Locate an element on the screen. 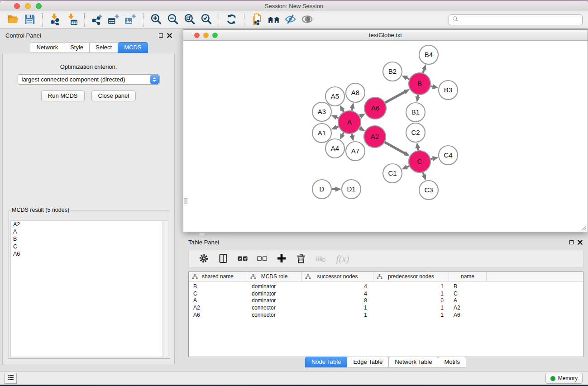 This screenshot has width=588, height=386. tab-edge-table: Edge Table is located at coordinates (368, 362).